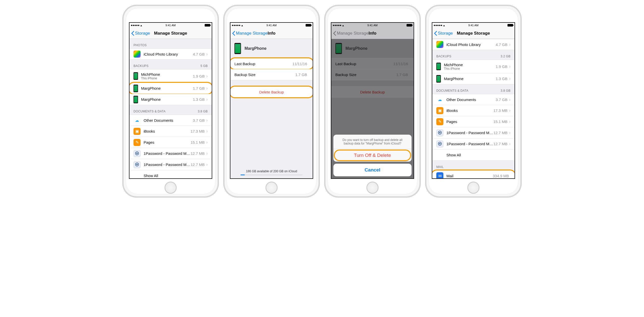 Image resolution: width=644 pixels, height=317 pixels. I want to click on phone-1-manage-storage: 9:41 AM Storage Manage Storage PHOTOS iC…, so click(171, 101).